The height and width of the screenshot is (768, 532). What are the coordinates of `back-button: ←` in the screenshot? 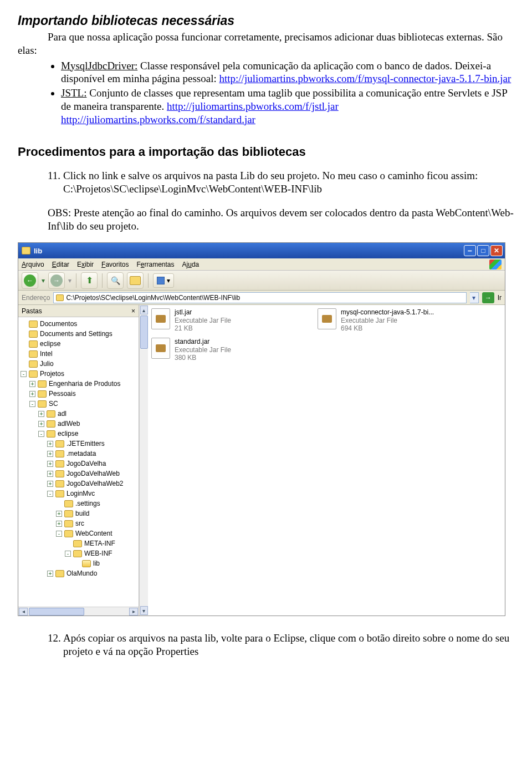 It's located at (30, 281).